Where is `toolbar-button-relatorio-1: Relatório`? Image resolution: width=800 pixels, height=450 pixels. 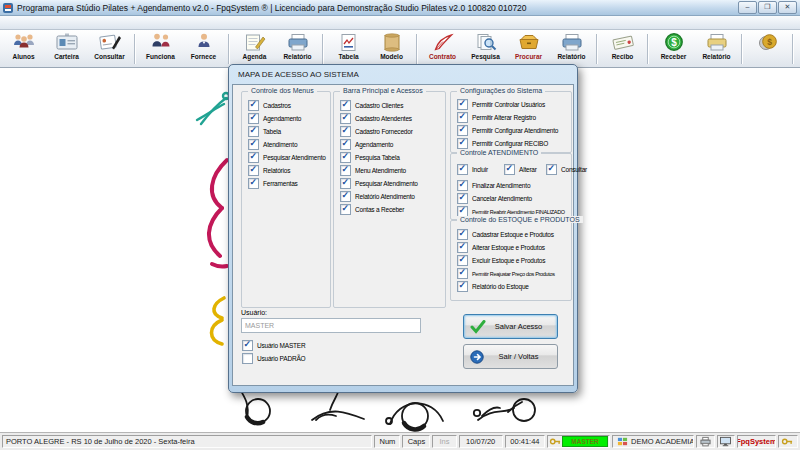 toolbar-button-relatorio-1: Relatório is located at coordinates (298, 48).